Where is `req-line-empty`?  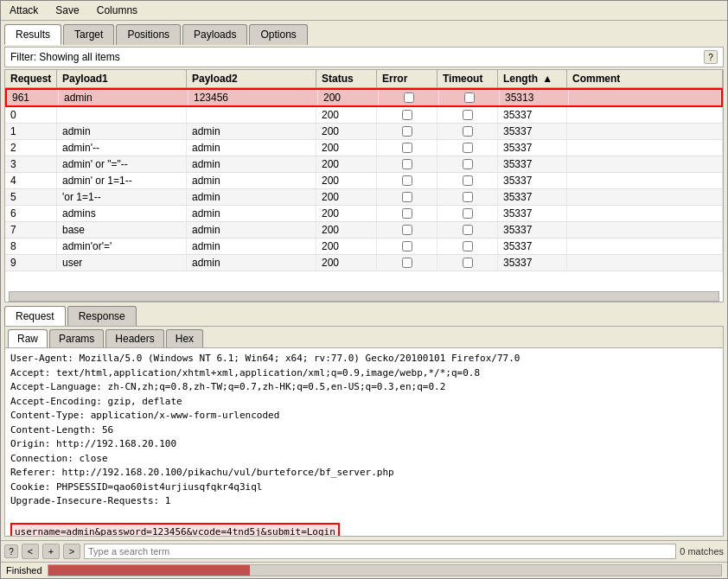
req-line-empty is located at coordinates (364, 517).